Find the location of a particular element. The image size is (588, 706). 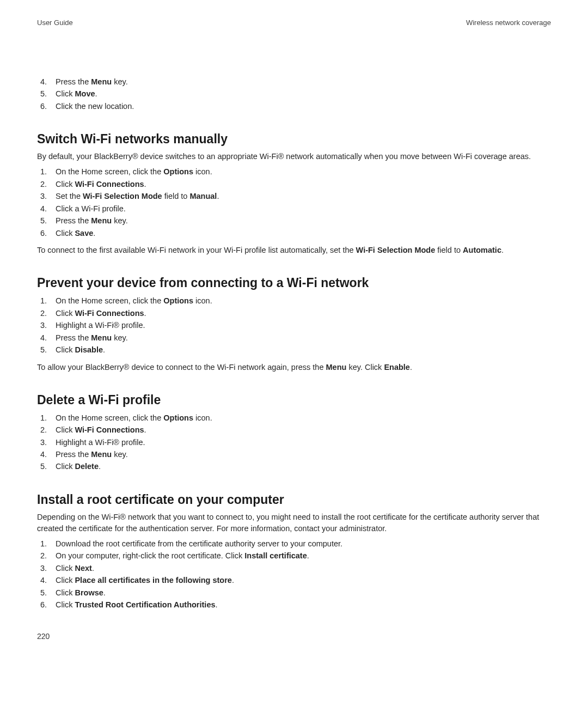

list-item: 2.On your computer, right-click the root… is located at coordinates (294, 556).